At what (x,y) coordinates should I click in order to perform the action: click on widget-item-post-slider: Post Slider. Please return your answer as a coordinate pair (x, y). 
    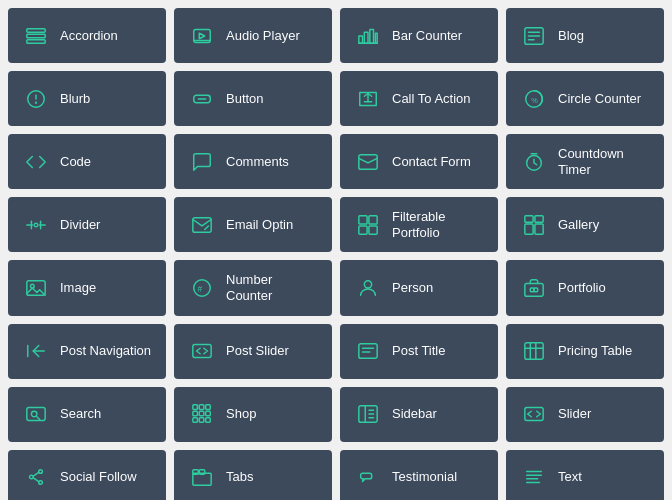
    Looking at the image, I should click on (253, 352).